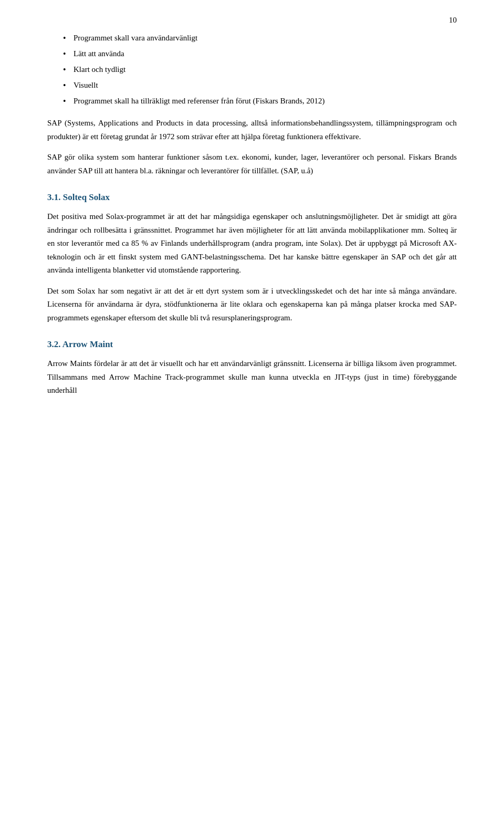 The height and width of the screenshot is (836, 504). I want to click on bullet-list: Programmet skall vara användarvänligt Lä…, so click(252, 69).